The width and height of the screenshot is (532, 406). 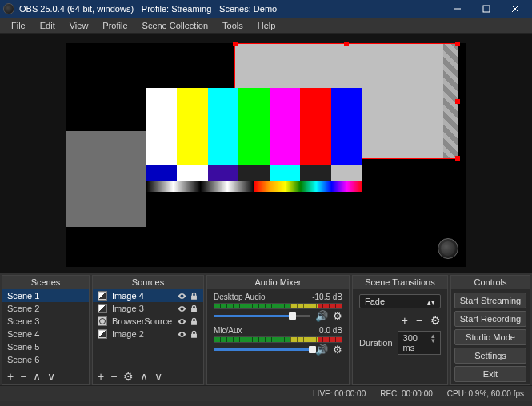 I want to click on audio-mixer-panel: Audio Mixer Desktop Audio -10.5 dB 🔊 ⚙ M…, so click(x=278, y=330).